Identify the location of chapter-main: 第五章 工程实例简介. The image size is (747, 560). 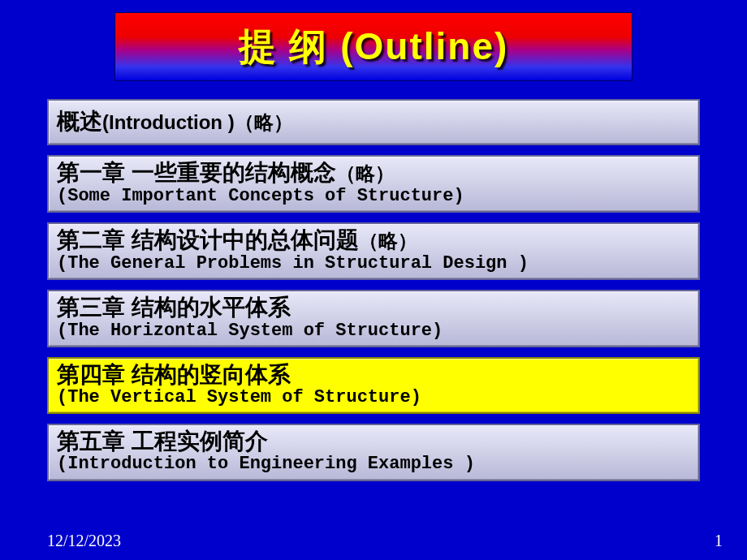
(162, 442).